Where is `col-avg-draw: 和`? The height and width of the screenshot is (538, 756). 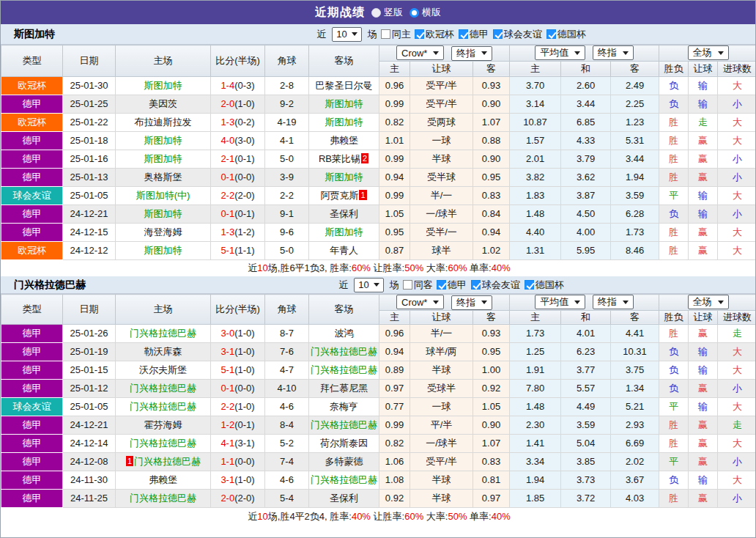 col-avg-draw: 和 is located at coordinates (586, 69).